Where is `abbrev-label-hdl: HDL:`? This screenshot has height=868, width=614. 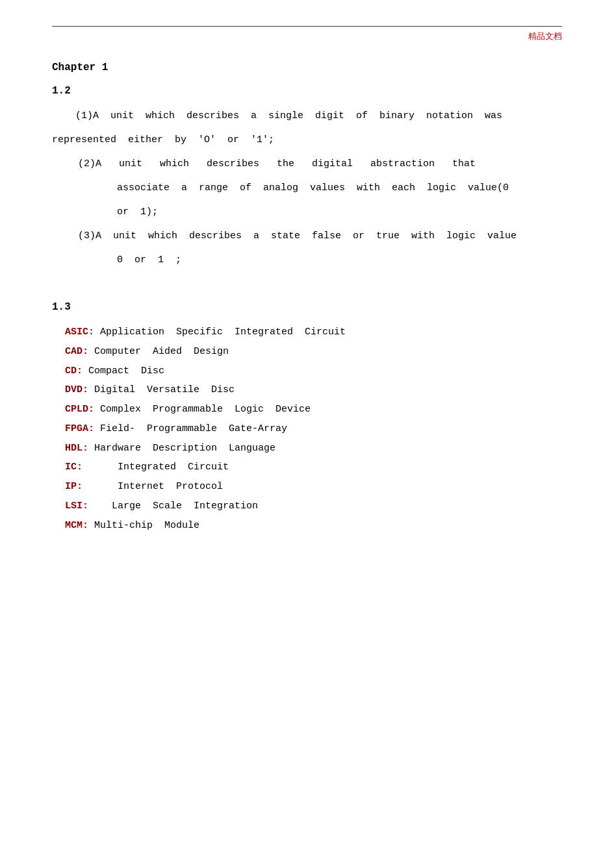 abbrev-label-hdl: HDL: is located at coordinates (77, 448).